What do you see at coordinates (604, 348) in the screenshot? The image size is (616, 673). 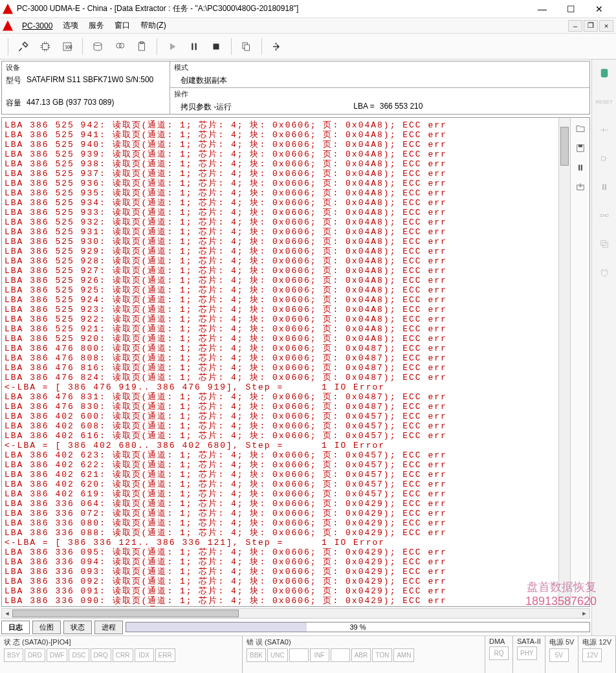 I see `right-toolstrip: RESET` at bounding box center [604, 348].